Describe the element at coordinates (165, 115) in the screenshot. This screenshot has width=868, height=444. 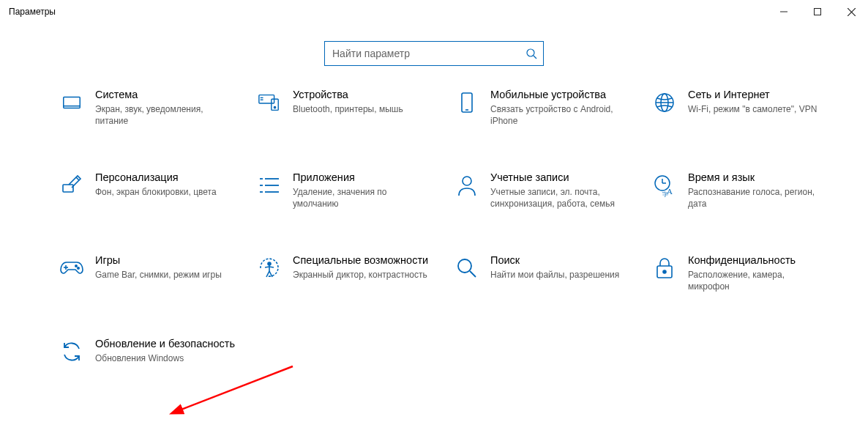
I see `tile-desc: Экран, звук, уведомления, питание` at that location.